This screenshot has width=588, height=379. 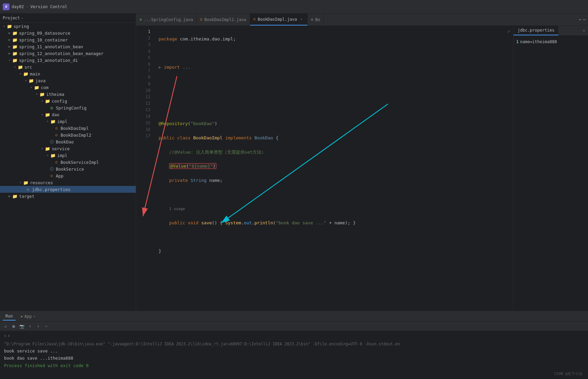 What do you see at coordinates (68, 162) in the screenshot?
I see `tree-item: © BookServiceImpl` at bounding box center [68, 162].